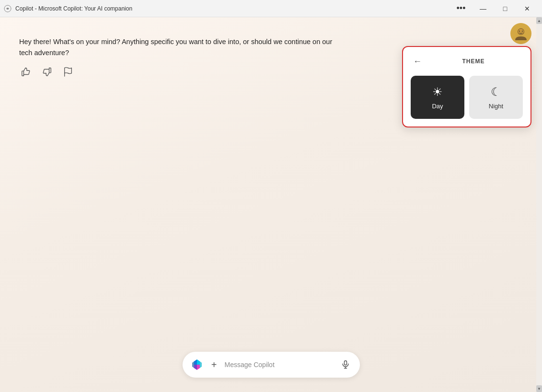 The width and height of the screenshot is (542, 392). Describe the element at coordinates (68, 72) in the screenshot. I see `flag-button` at that location.